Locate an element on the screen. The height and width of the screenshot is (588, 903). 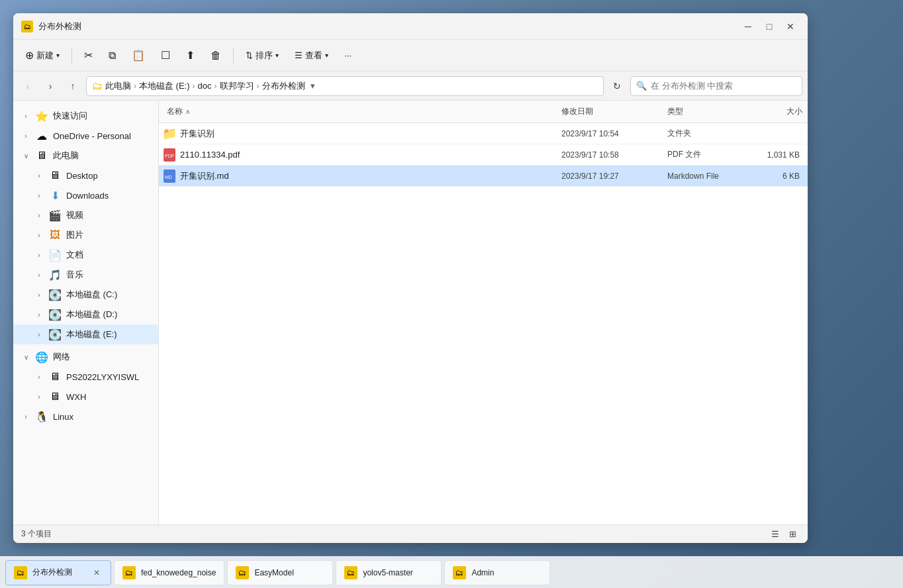
back-button: ‹ is located at coordinates (28, 86).